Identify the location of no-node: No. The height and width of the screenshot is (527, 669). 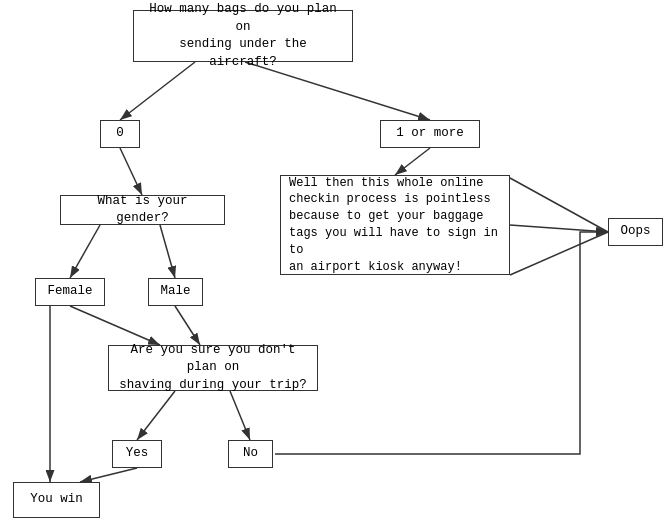
(250, 454).